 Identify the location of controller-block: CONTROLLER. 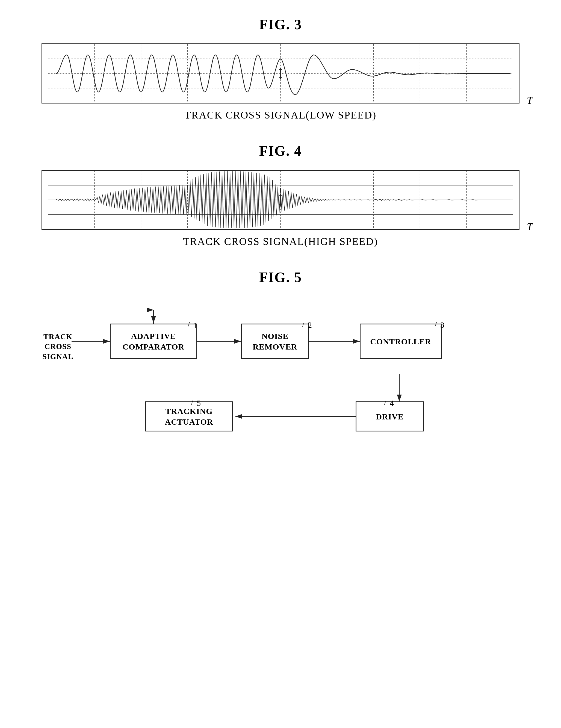
(401, 341).